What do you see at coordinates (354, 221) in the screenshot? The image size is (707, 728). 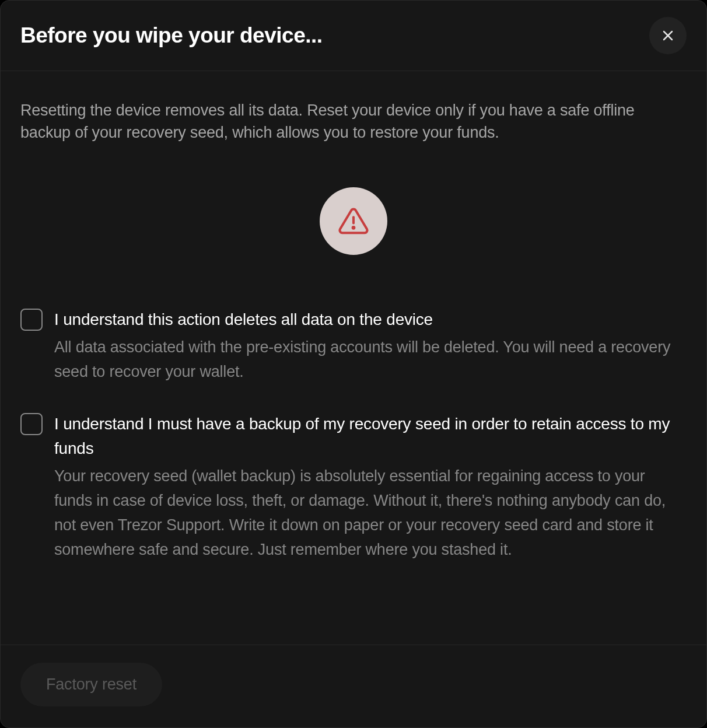 I see `warning-icon-container` at bounding box center [354, 221].